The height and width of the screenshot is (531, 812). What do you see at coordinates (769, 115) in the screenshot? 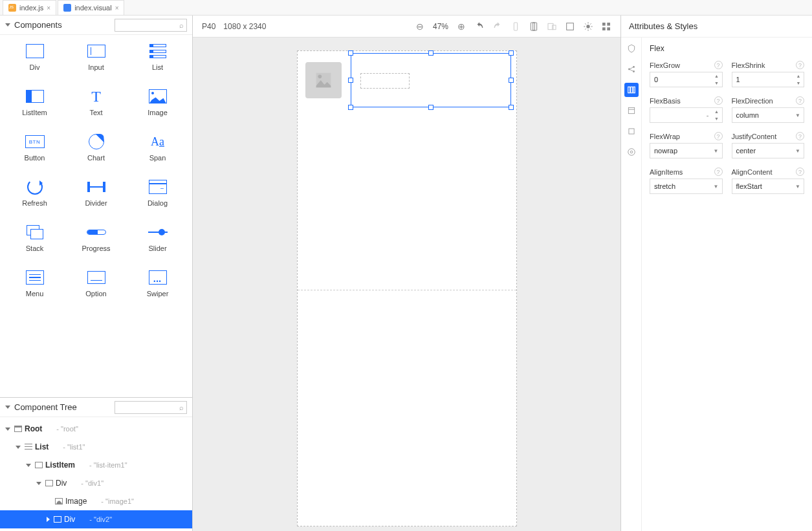
I see `flexDirection-select: column▼` at bounding box center [769, 115].